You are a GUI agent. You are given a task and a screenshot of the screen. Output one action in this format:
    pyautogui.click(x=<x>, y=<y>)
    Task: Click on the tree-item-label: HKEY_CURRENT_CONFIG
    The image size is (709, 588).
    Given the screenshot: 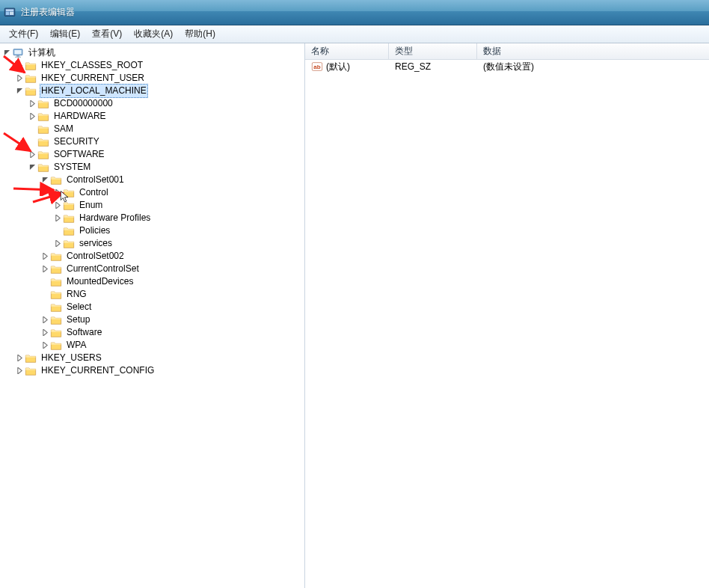 What is the action you would take?
    pyautogui.click(x=97, y=371)
    